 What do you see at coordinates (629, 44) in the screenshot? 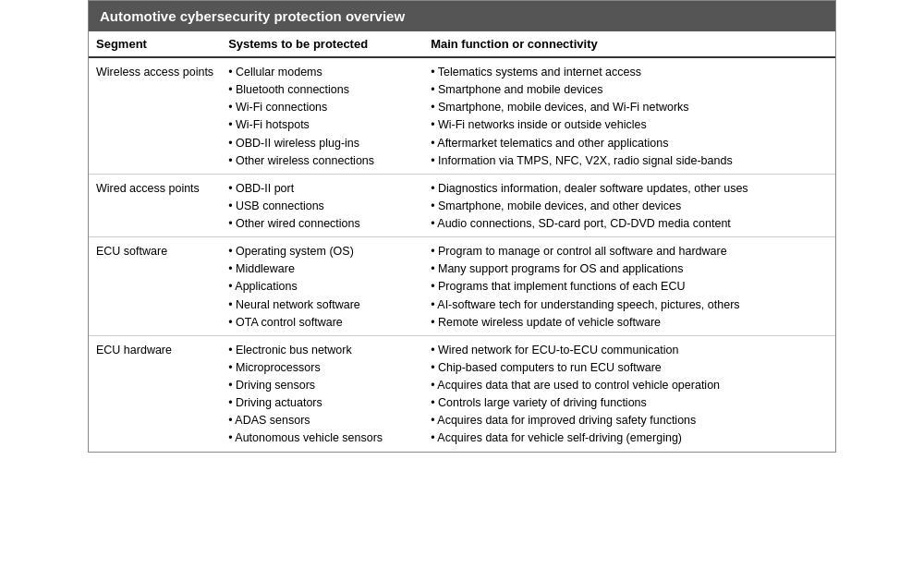
I see `col-header-function: Main function or connectivity` at bounding box center [629, 44].